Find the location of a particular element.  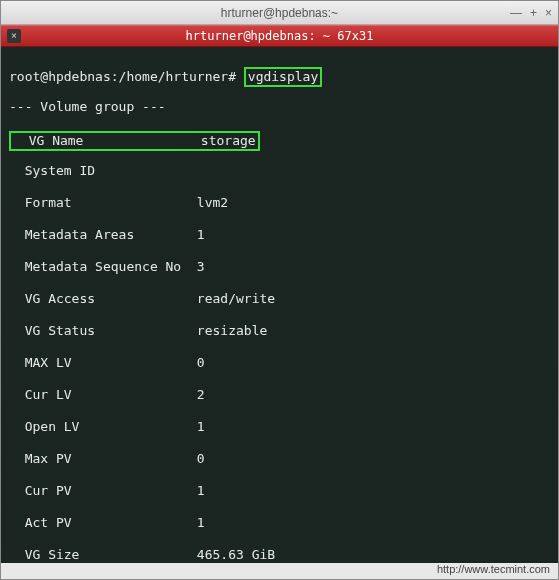

field-row: VG Size 465.63 GiB is located at coordinates (280, 555).